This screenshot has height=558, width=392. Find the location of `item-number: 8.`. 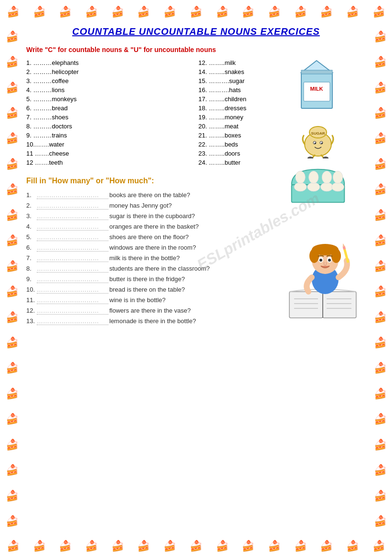

item-number: 8. is located at coordinates (32, 268).